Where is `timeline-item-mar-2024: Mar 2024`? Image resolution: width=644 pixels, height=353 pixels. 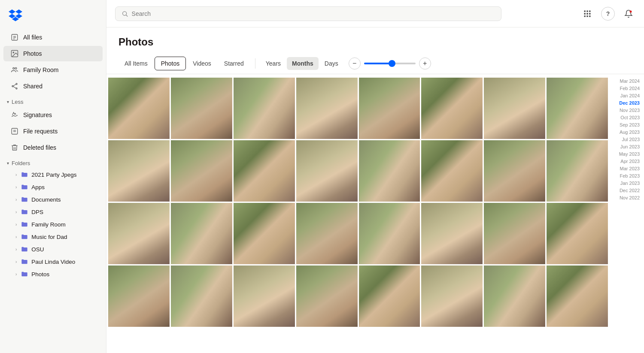
timeline-item-mar-2024: Mar 2024 is located at coordinates (627, 81).